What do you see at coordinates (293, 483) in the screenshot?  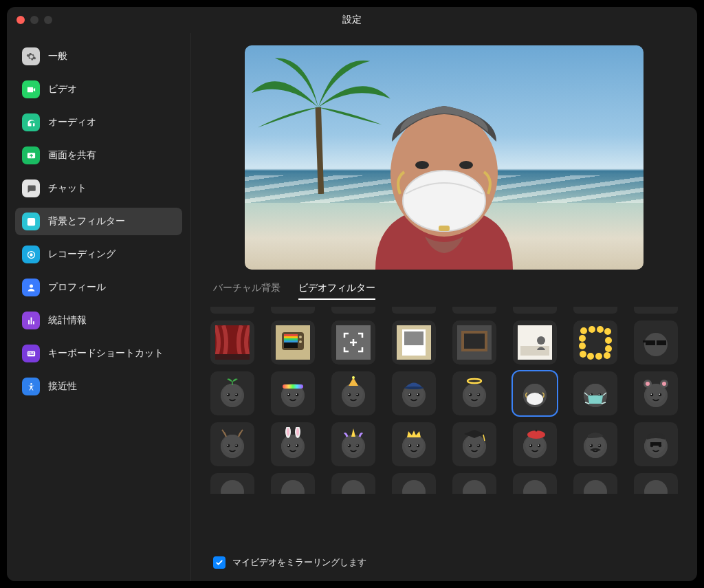 I see `filter-cowboy-hat` at bounding box center [293, 483].